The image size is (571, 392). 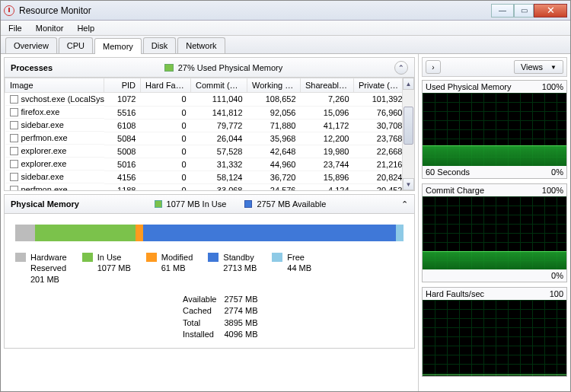 What do you see at coordinates (408, 134) in the screenshot?
I see `table-scrollbar: ▲ ▼` at bounding box center [408, 134].